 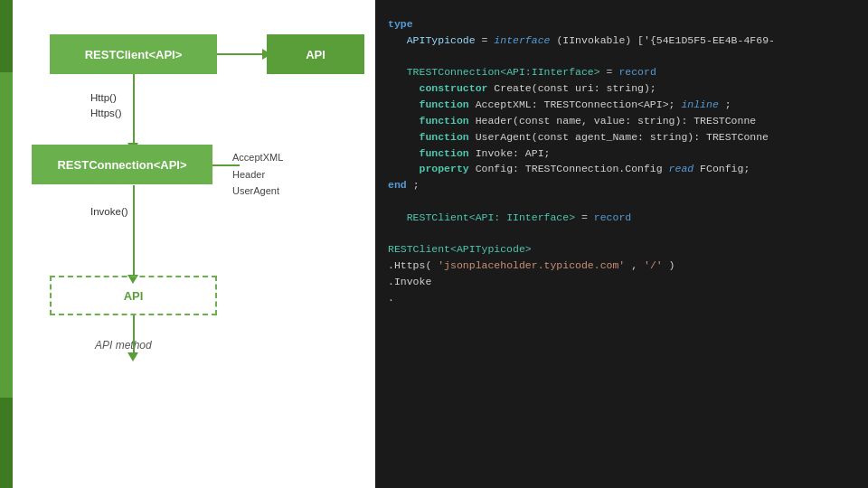 I want to click on kw-property: property, so click(x=445, y=168).